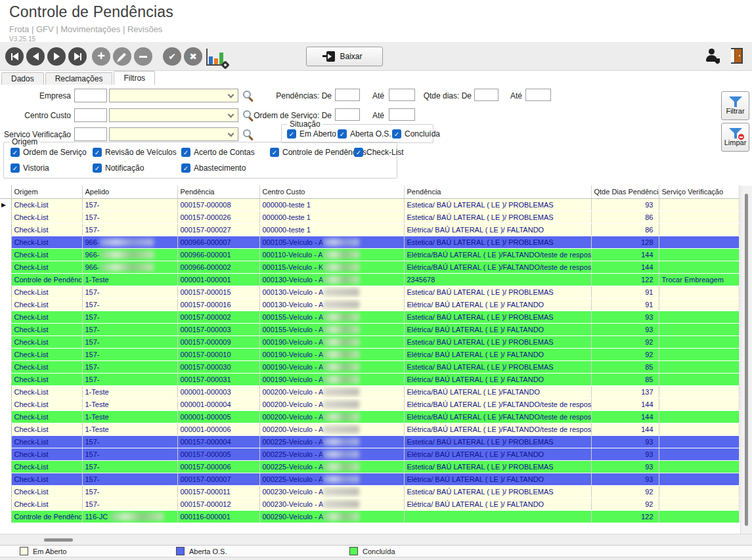 This screenshot has height=560, width=752. Describe the element at coordinates (486, 95) in the screenshot. I see `qtde-dias-de-input` at that location.